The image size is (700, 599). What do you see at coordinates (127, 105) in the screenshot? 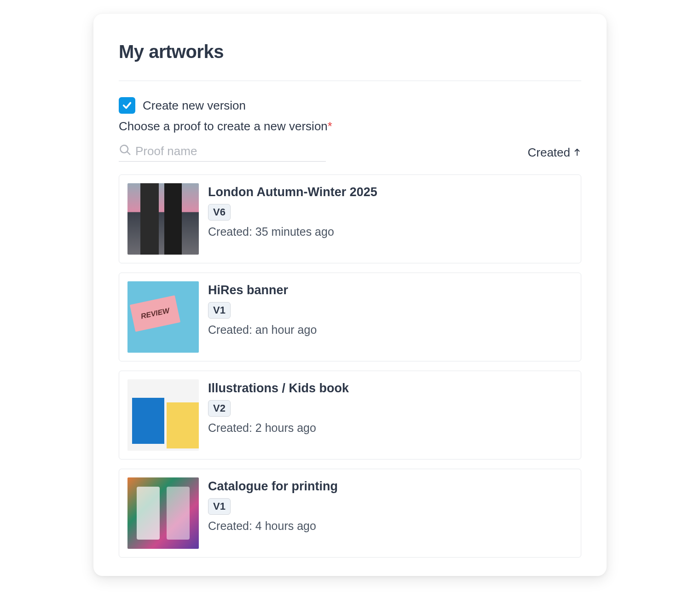
I see `check-icon` at bounding box center [127, 105].